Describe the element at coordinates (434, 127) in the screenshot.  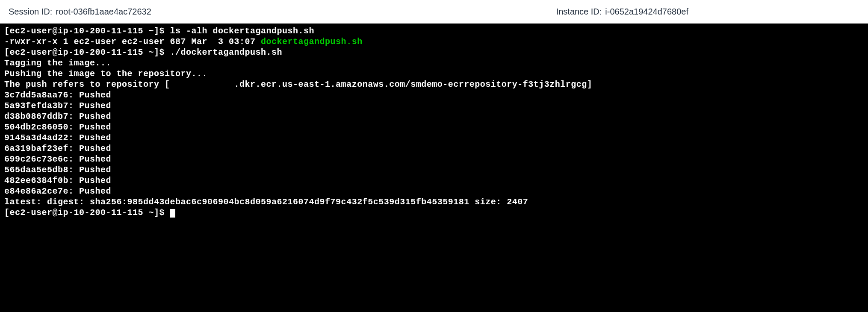
I see `terminal-line: 504db2c86050: Pushed` at that location.